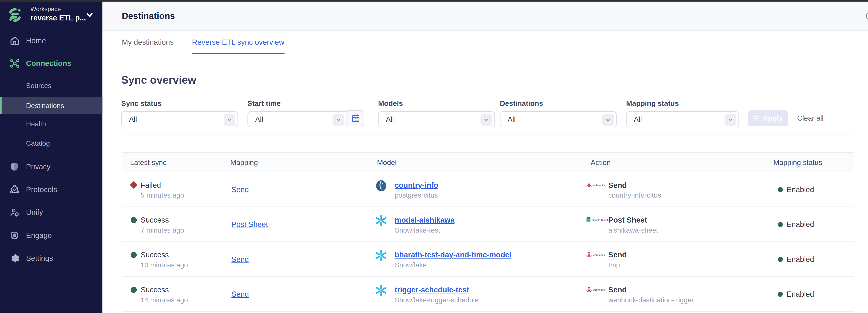 This screenshot has height=313, width=868. What do you see at coordinates (51, 212) in the screenshot?
I see `sidebar-item-unify: Unify` at bounding box center [51, 212].